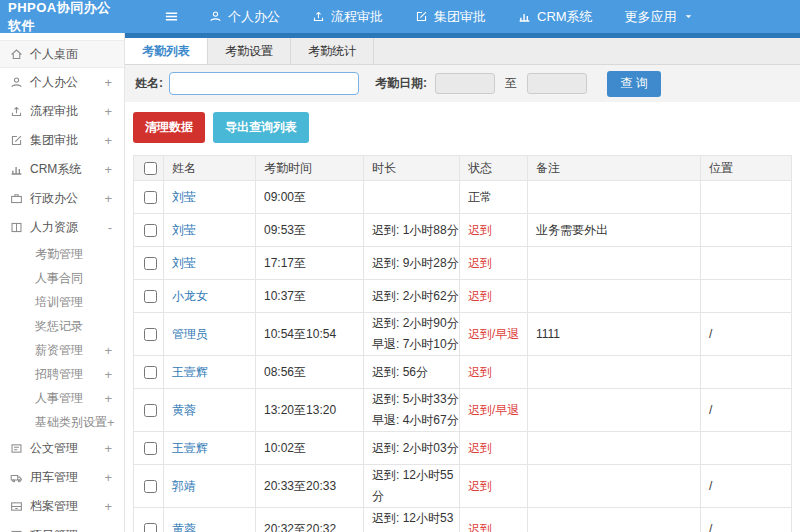 The height and width of the screenshot is (532, 800). Describe the element at coordinates (62, 478) in the screenshot. I see `sidebar-item-vehicle-management: 用车管理+` at that location.